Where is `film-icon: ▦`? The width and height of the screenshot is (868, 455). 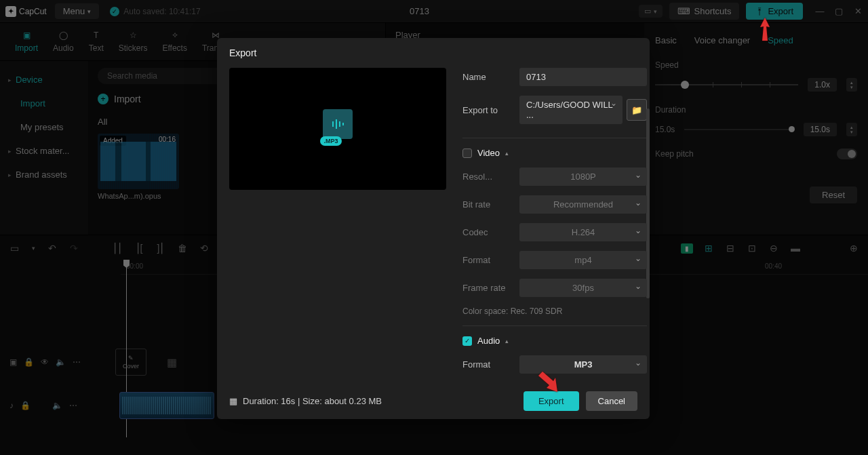
film-icon: ▦ is located at coordinates (233, 401).